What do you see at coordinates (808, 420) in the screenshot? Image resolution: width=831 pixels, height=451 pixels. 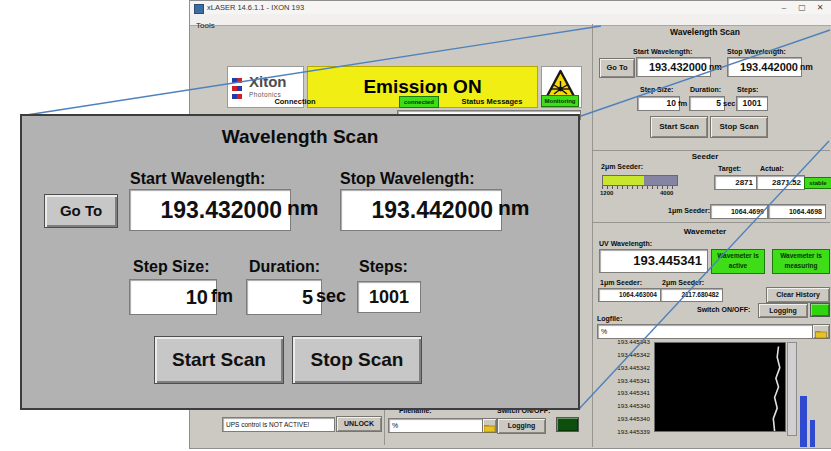 I see `signal-level-bars` at bounding box center [808, 420].